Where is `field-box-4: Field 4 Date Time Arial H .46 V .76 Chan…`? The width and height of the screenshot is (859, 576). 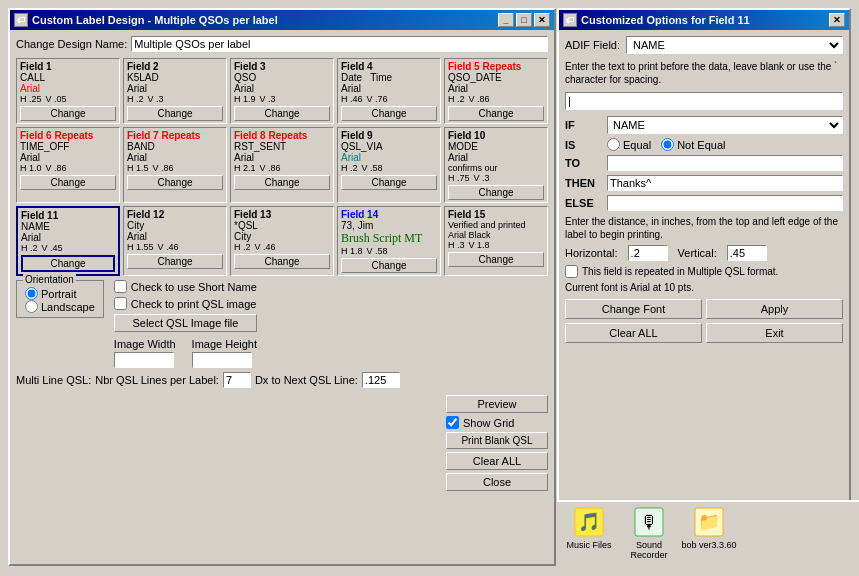 field-box-4: Field 4 Date Time Arial H .46 V .76 Chan… is located at coordinates (389, 91).